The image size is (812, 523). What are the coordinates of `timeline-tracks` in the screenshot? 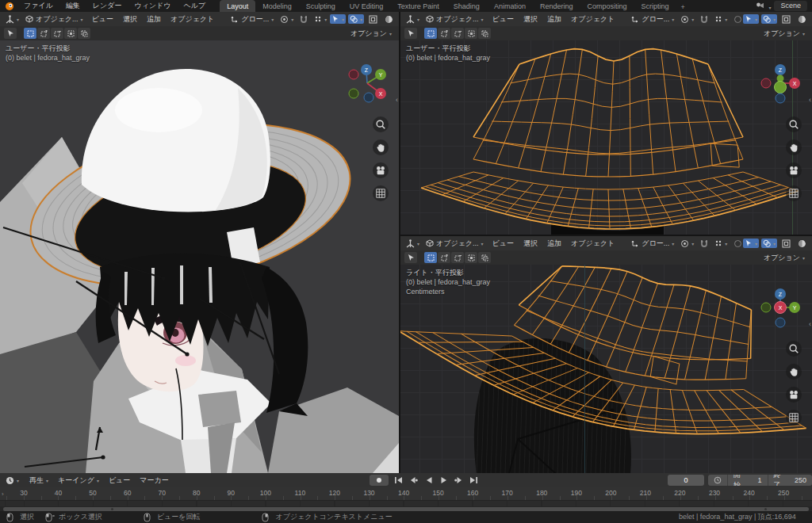 It's located at (406, 504).